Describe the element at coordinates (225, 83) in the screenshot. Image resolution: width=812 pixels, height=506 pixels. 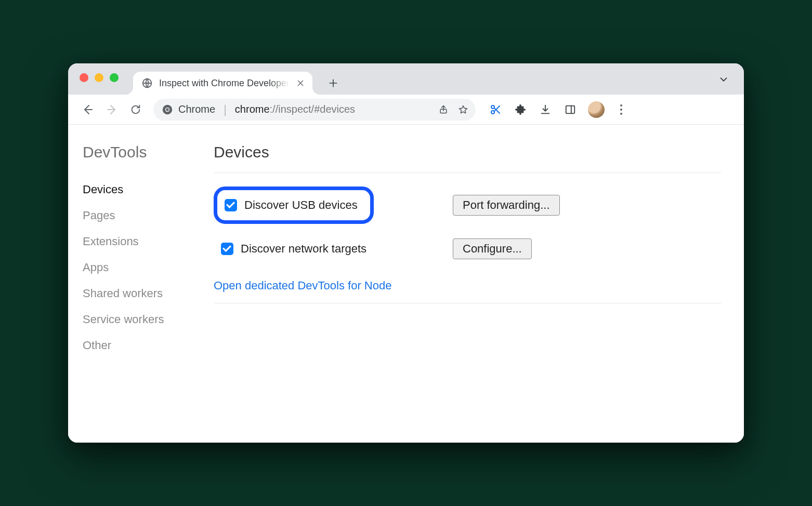
I see `tab-title: Inspect with Chrome Developer` at that location.